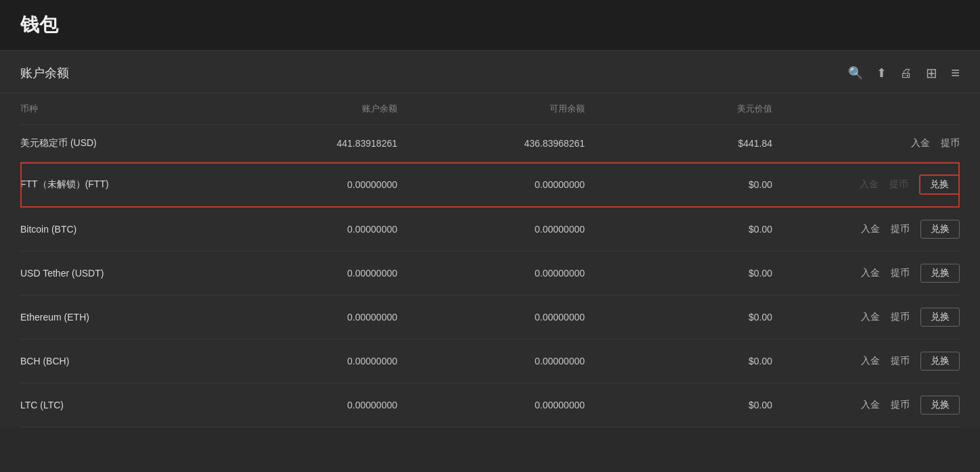 The image size is (980, 472). What do you see at coordinates (490, 143) in the screenshot?
I see `table-row: 美元稳定币 (USD)441.83918261436.83968261$441.…` at bounding box center [490, 143].